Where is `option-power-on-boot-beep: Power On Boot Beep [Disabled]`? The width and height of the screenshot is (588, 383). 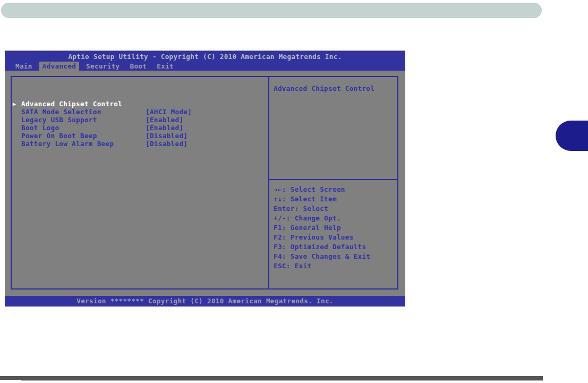
option-power-on-boot-beep: Power On Boot Beep [Disabled] is located at coordinates (138, 136).